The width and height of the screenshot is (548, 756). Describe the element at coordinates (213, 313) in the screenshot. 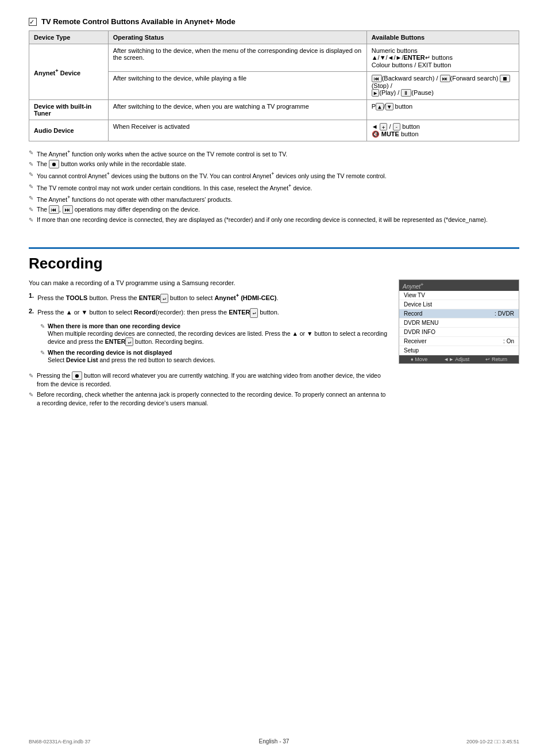

I see `step-content-2: Press the ▲ or ▼ button to select Record…` at that location.